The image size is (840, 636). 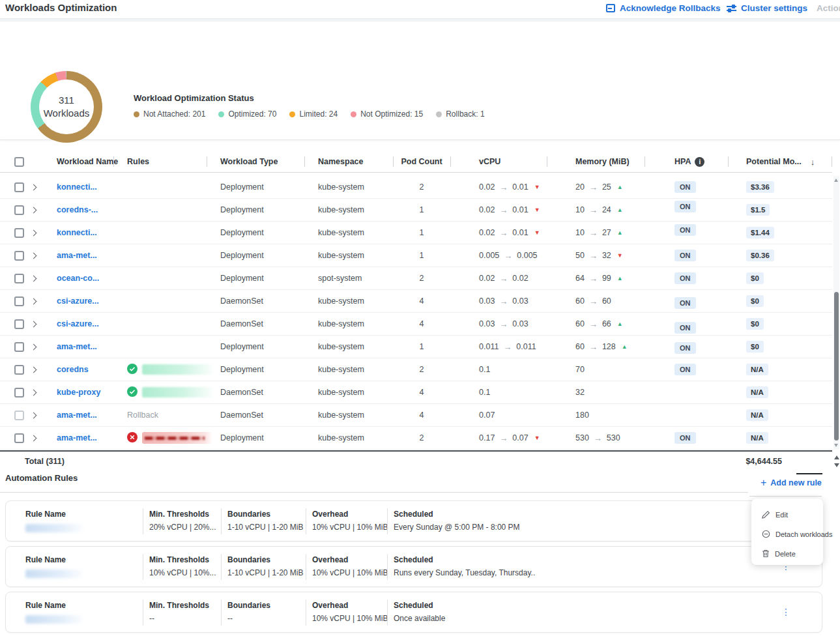 What do you see at coordinates (520, 324) in the screenshot?
I see `vcpu-to: 0.03` at bounding box center [520, 324].